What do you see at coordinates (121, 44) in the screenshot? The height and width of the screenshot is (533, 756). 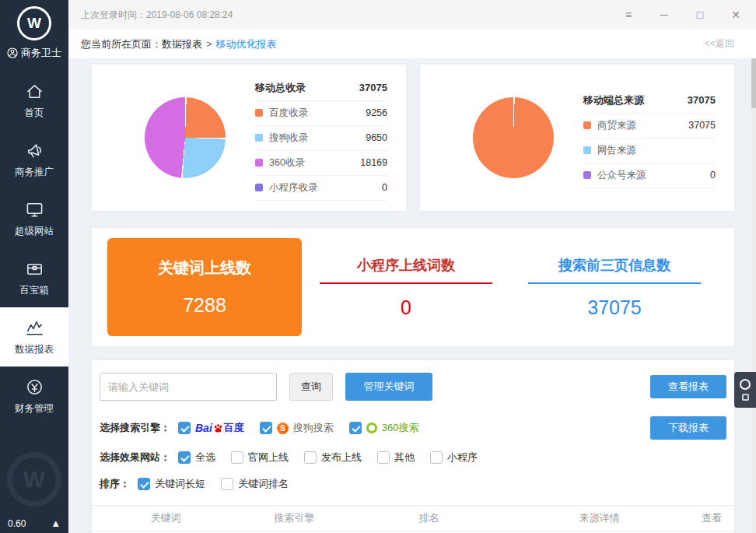 I see `breadcrumb-prefix: 您当前所在页面：` at bounding box center [121, 44].